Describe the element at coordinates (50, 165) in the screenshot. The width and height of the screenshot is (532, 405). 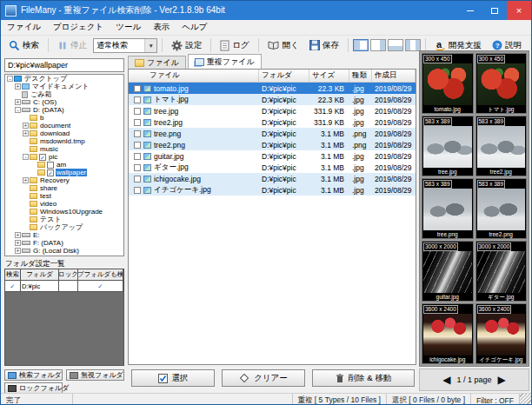
I see `tree-checkbox` at that location.